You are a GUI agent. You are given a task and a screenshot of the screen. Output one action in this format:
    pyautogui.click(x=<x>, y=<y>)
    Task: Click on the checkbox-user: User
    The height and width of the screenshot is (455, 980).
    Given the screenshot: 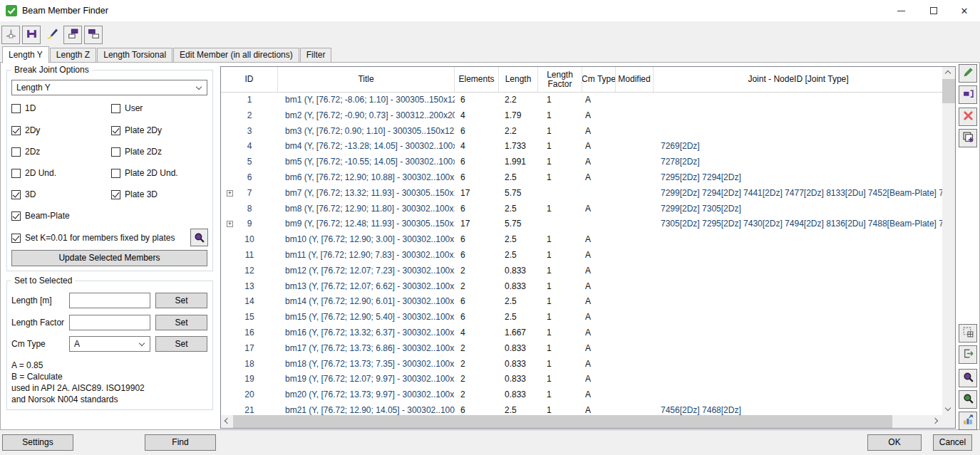 What is the action you would take?
    pyautogui.click(x=127, y=108)
    